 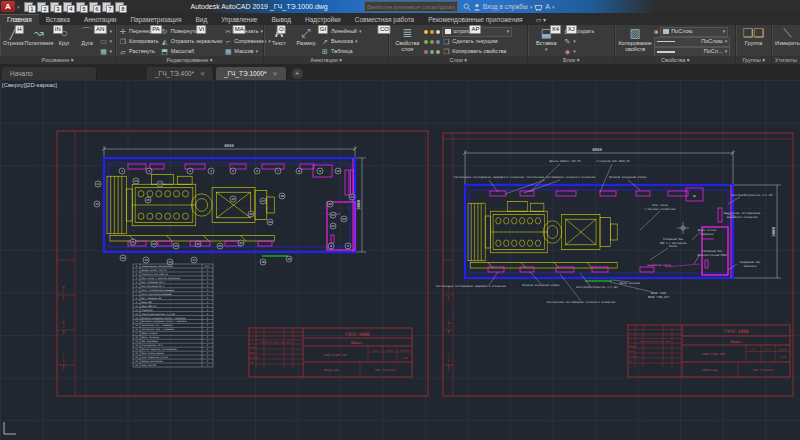 I want to click on linetype-dropdown: ПоСлою▾, so click(x=692, y=42).